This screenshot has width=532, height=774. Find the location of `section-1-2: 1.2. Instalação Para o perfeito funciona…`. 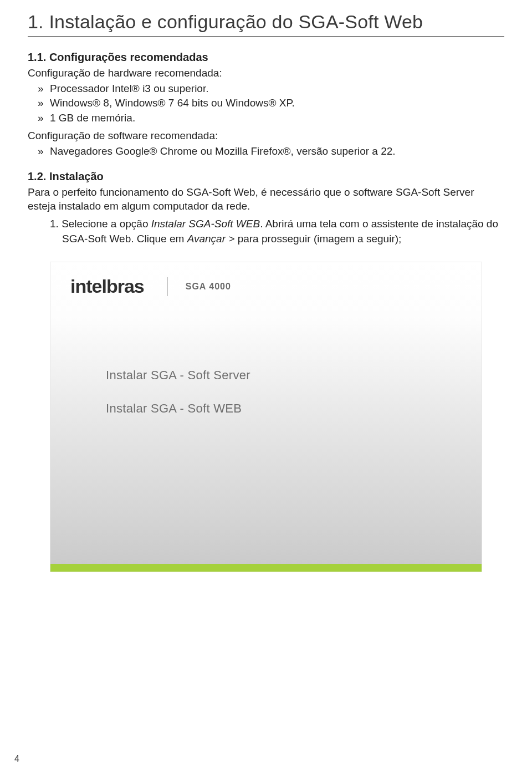

section-1-2: 1.2. Instalação Para o perfeito funciona… is located at coordinates (266, 208).